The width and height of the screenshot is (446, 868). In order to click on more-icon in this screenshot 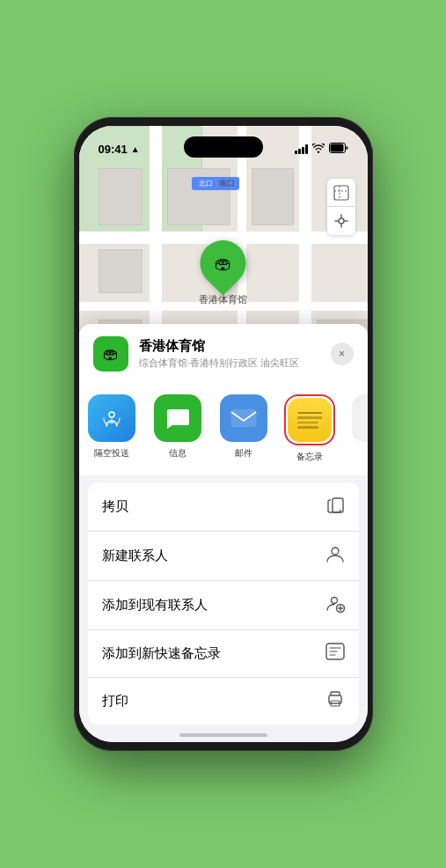, I will do `click(360, 418)`.